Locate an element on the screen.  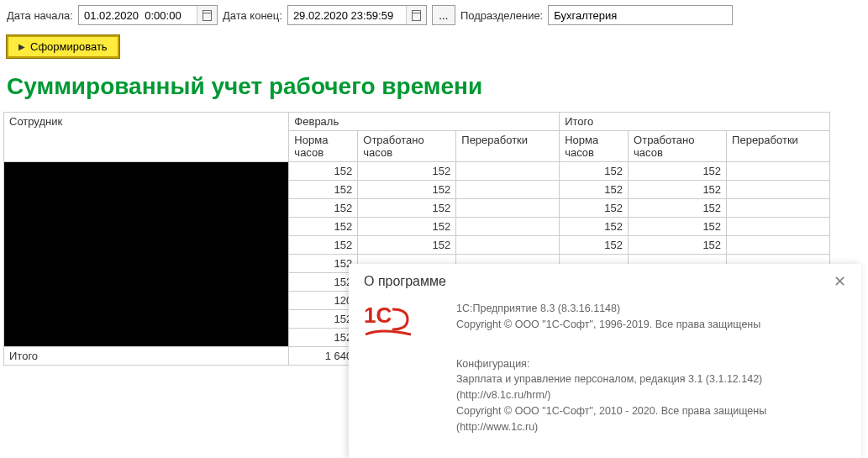
close-icon: ✕ is located at coordinates (840, 282).